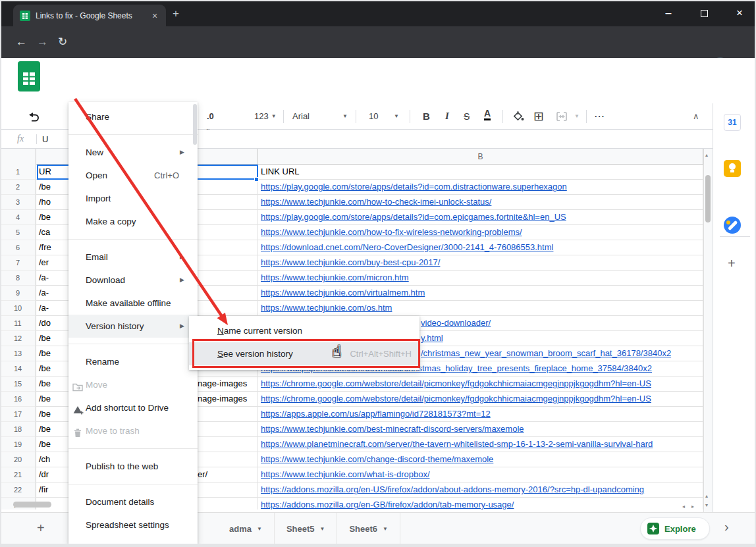 The height and width of the screenshot is (547, 756). I want to click on row-header: 16, so click(18, 399).